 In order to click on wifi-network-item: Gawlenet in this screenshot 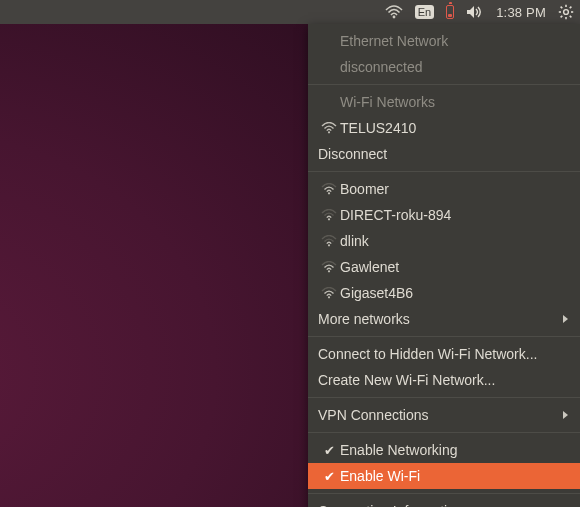, I will do `click(444, 267)`.